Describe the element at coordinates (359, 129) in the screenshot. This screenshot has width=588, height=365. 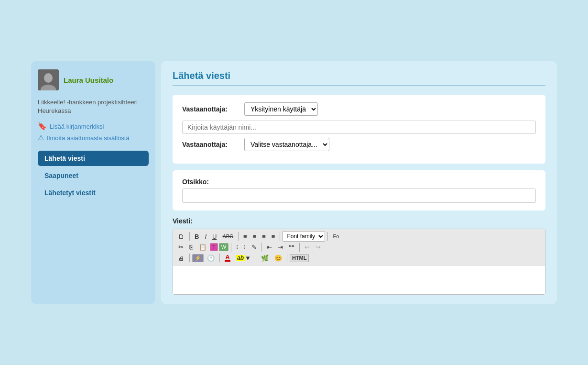
I see `recipient-section: Vastaanottaja: Yksityinen käyttäjä Ryhmä…` at that location.